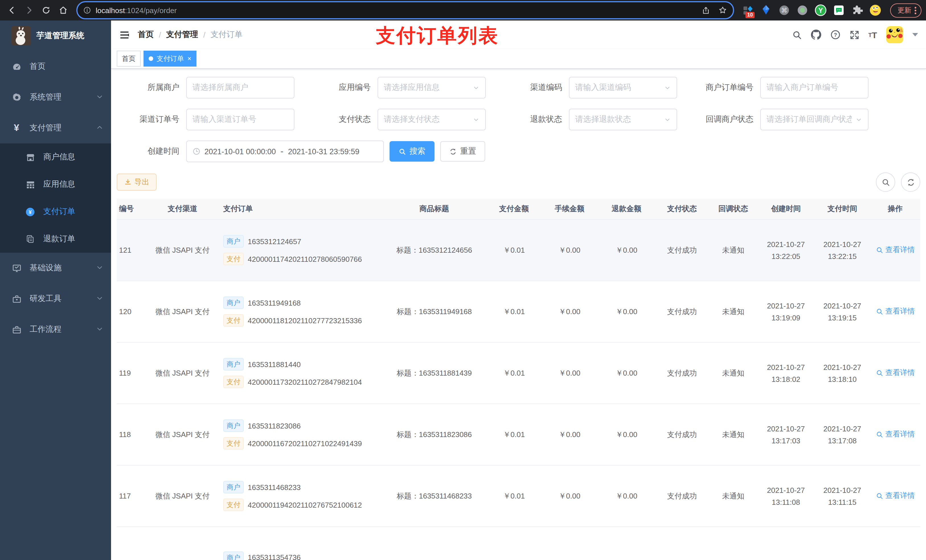 This screenshot has width=926, height=560. I want to click on cell-pay-time: 2021-10-2713:17:08, so click(842, 435).